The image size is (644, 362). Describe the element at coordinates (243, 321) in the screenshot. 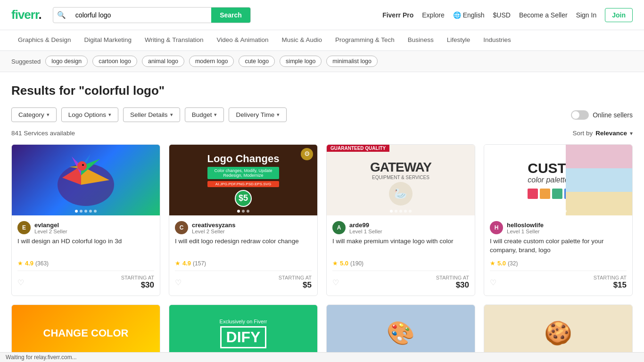

I see `bottom-card-2-sublabel: Exclusively on Fiverr` at that location.